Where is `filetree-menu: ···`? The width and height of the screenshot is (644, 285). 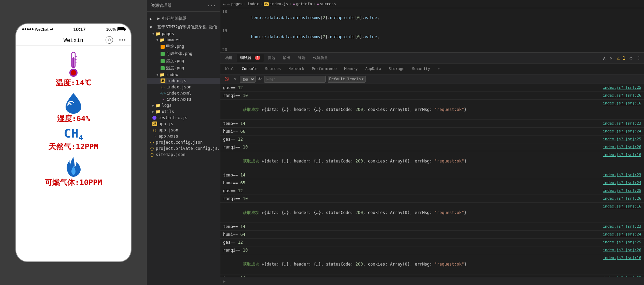
filetree-menu: ··· is located at coordinates (212, 6).